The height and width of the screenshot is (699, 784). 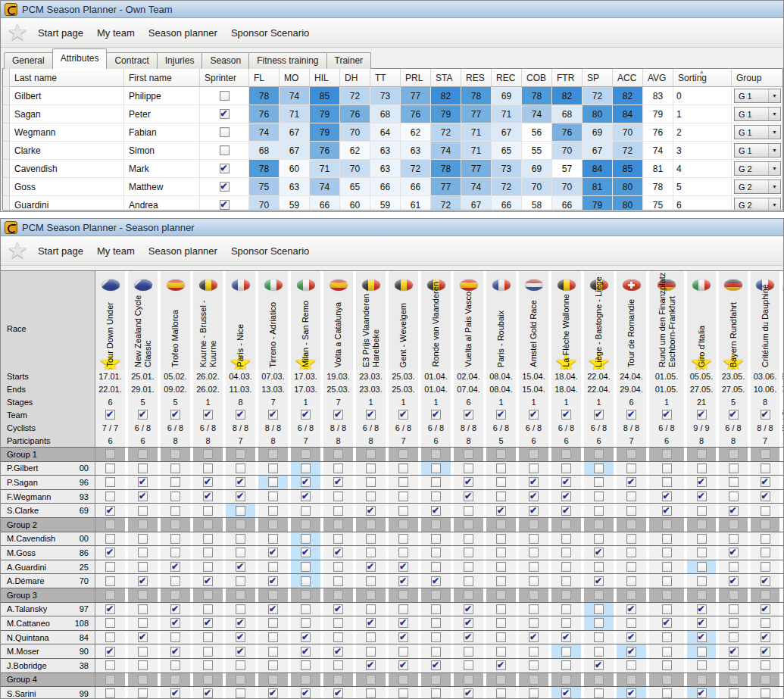 I want to click on group-dropdown: G 2▼, so click(x=757, y=186).